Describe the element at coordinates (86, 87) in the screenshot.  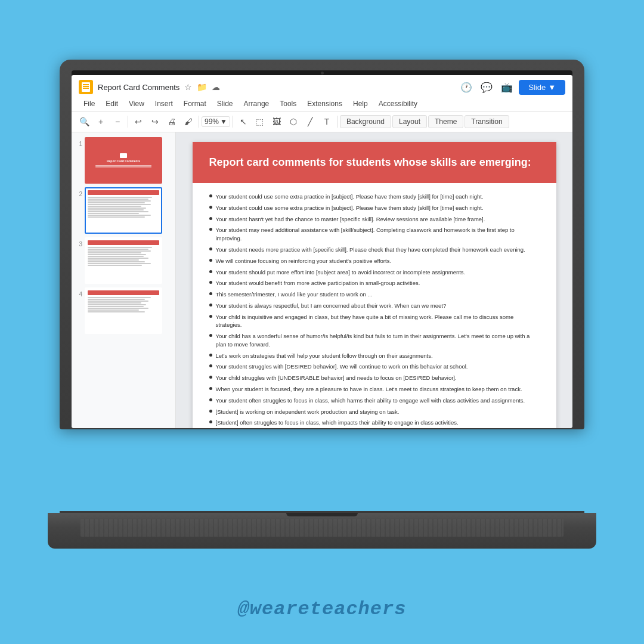
I see `slides-logo-icon` at that location.